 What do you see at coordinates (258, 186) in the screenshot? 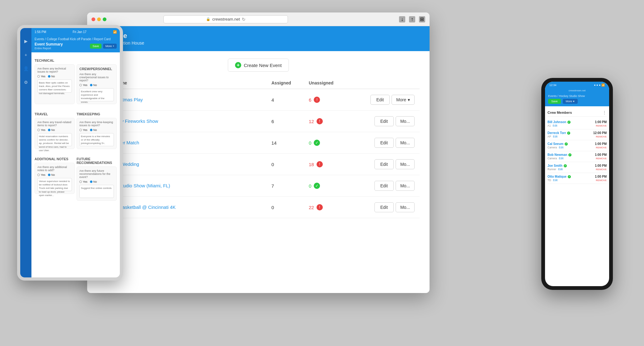
I see `table-row: Hockey Studio Show (Miami, FL) 7 0 ✓ Edi…` at bounding box center [258, 186].